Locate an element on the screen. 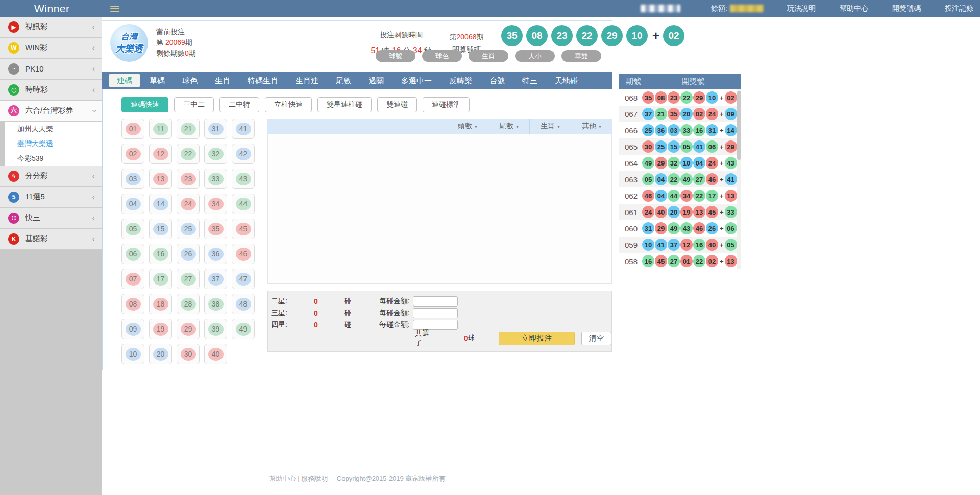 This screenshot has height=495, width=980. number-cell-45: 45 is located at coordinates (243, 229).